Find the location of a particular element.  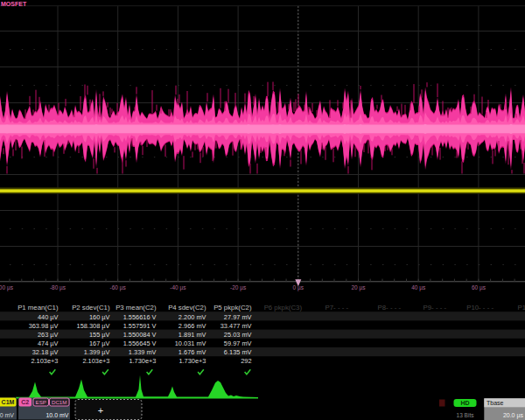

svg-text: 292 is located at coordinates (246, 360).